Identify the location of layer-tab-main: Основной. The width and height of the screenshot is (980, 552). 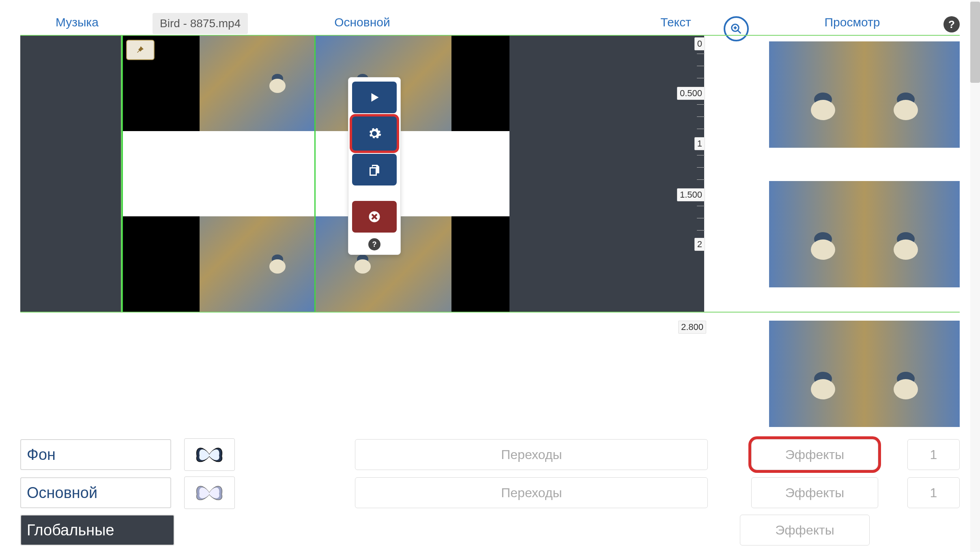
(96, 493).